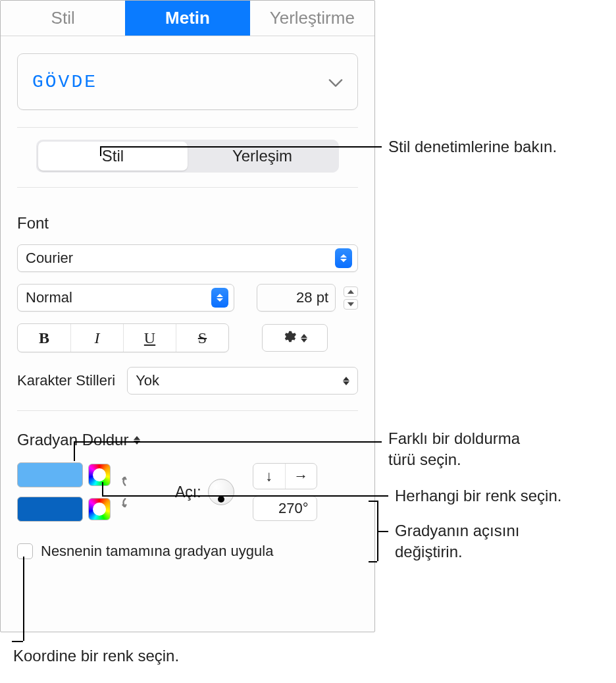 The width and height of the screenshot is (616, 683). Describe the element at coordinates (336, 82) in the screenshot. I see `chevron-down-icon` at that location.